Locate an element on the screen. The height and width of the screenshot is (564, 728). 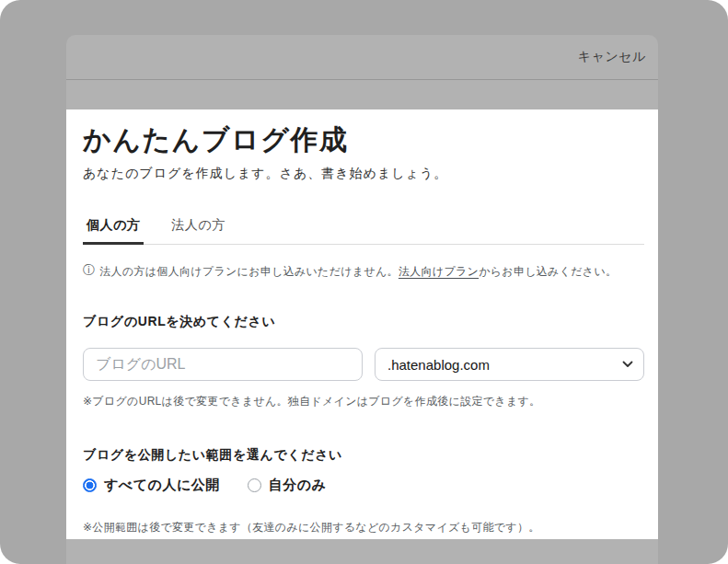
account-type-tabs: 個人の方 法人の方 is located at coordinates (364, 231).